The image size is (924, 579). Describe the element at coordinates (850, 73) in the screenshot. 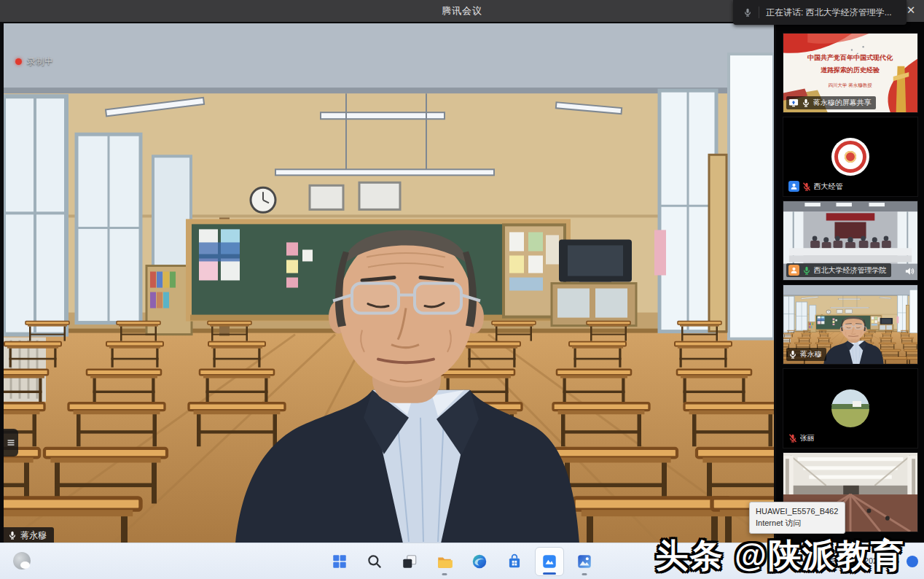

I see `participant-tile-screen-share: 中国共产党百年中国式现代化 道路探索的历史经验 四川大学 蒋永穆教授 蒋永穆的屏…` at that location.